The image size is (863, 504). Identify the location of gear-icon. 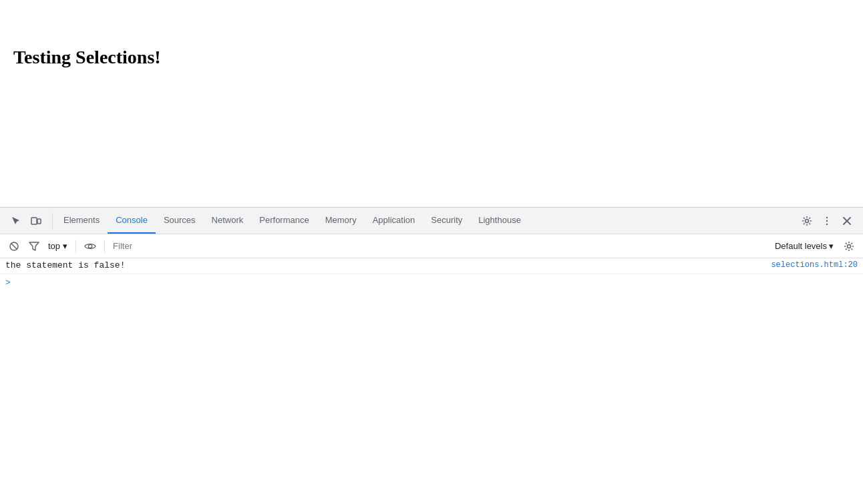
(807, 221).